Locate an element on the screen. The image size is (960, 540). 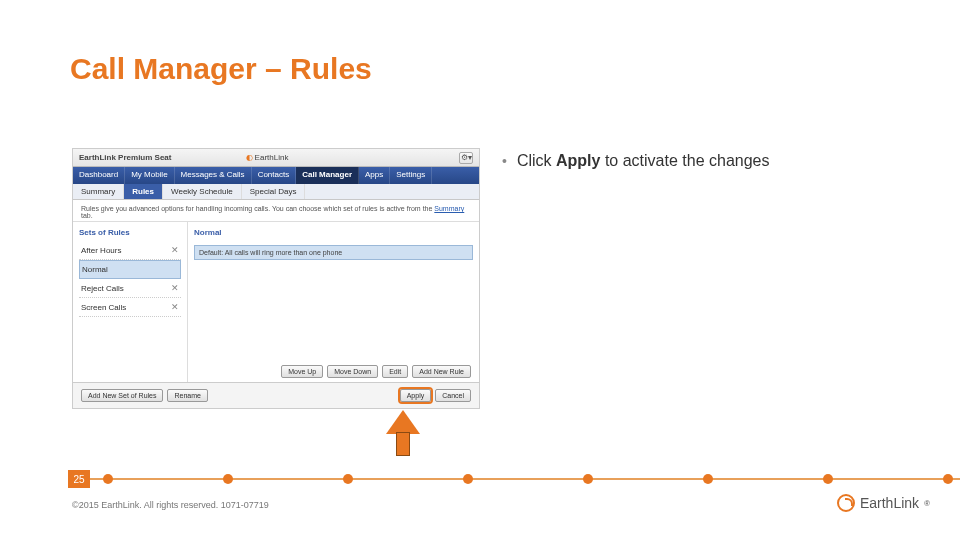
gear-icon: ⚙▾ is located at coordinates (466, 158).